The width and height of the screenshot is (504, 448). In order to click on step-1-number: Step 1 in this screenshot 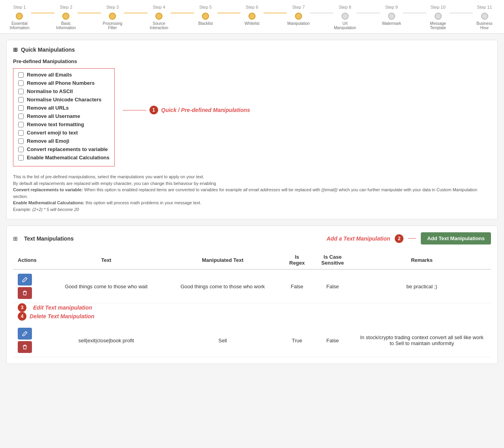, I will do `click(20, 8)`.